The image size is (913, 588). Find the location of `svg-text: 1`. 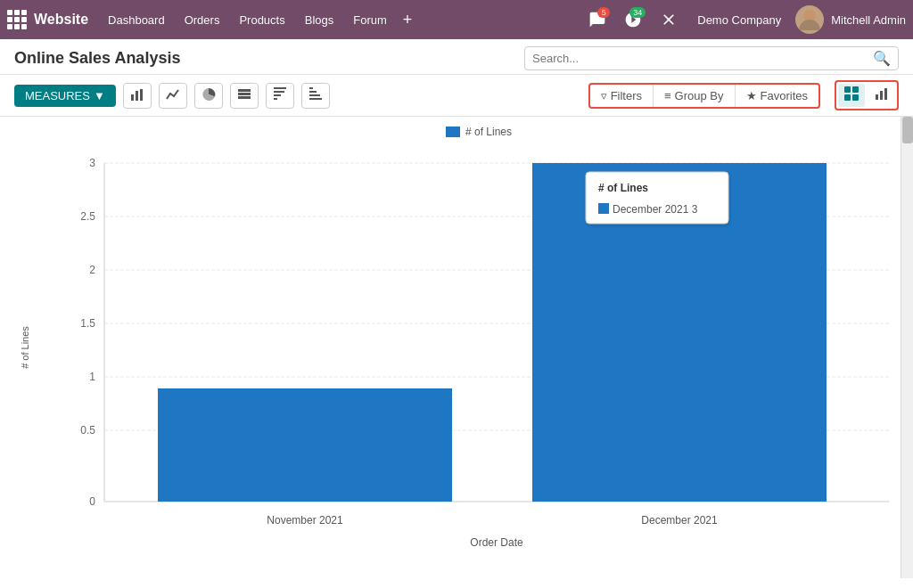

svg-text: 1 is located at coordinates (93, 377).